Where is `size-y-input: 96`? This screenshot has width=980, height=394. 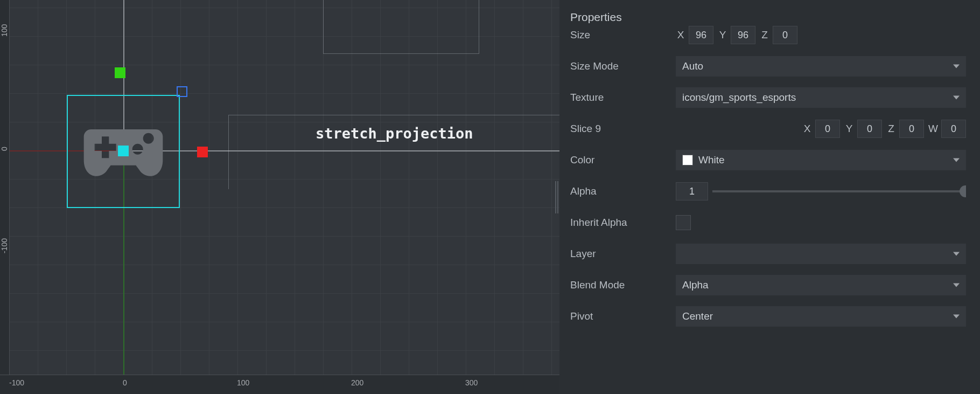 size-y-input: 96 is located at coordinates (743, 35).